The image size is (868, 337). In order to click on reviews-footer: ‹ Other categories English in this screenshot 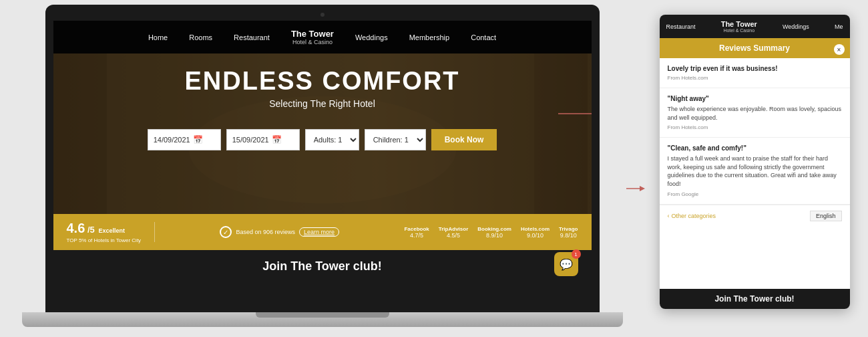, I will do `click(754, 215)`.